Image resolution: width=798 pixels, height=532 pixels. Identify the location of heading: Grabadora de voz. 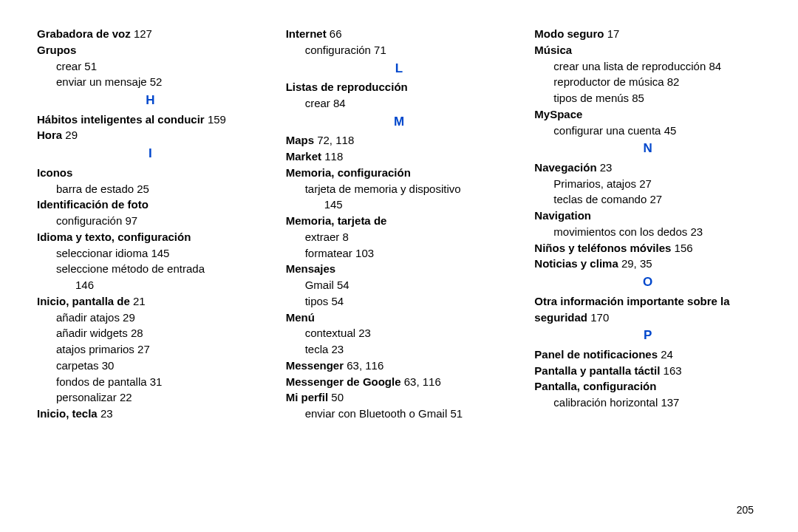
(84, 34).